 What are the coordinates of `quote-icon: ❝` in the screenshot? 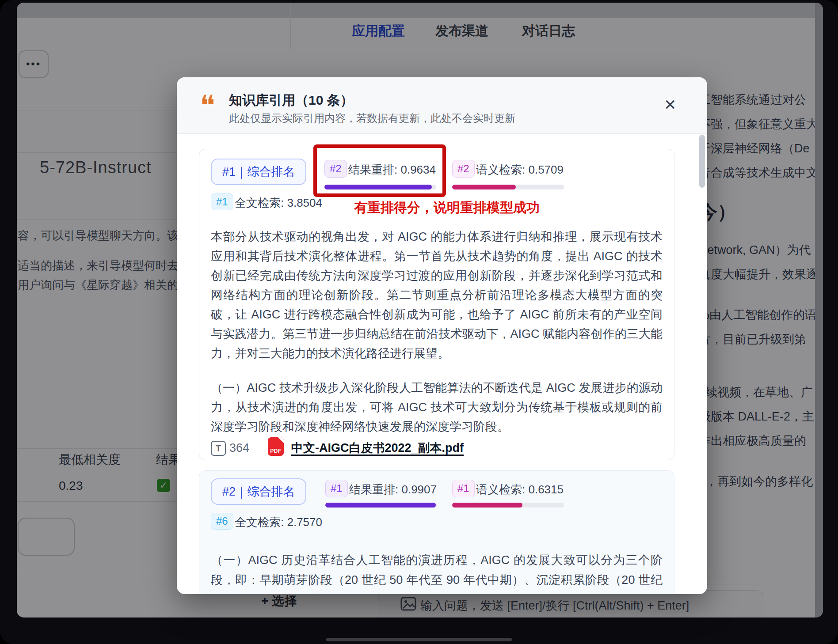 It's located at (207, 106).